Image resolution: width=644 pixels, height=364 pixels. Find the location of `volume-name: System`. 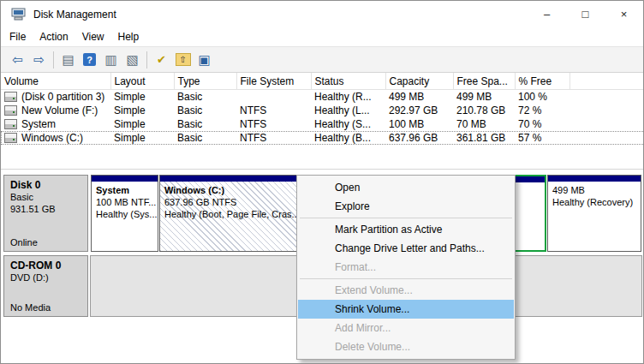

volume-name: System is located at coordinates (39, 124).